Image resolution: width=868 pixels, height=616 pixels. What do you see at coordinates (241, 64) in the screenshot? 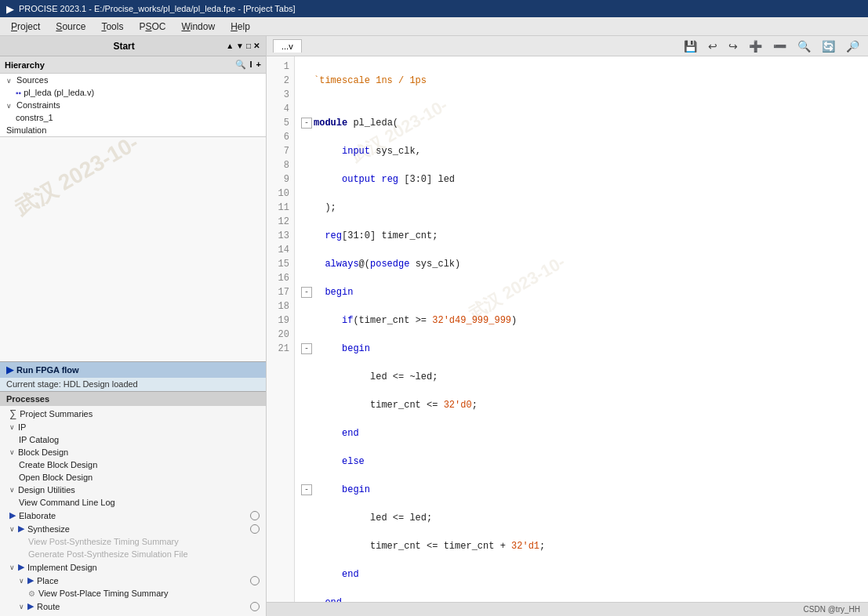
I see `hierarchy-search-icon: 🔍` at bounding box center [241, 64].